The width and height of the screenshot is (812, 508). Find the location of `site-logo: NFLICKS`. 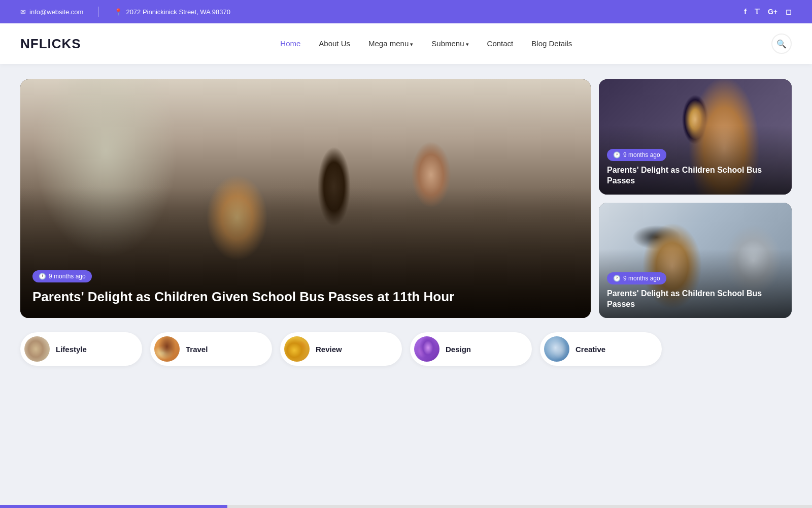

site-logo: NFLICKS is located at coordinates (51, 44).